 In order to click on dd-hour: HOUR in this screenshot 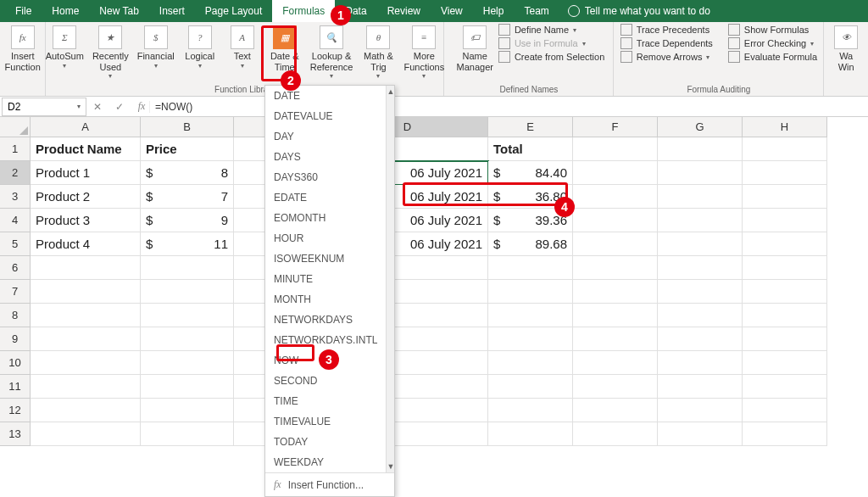, I will do `click(326, 238)`.